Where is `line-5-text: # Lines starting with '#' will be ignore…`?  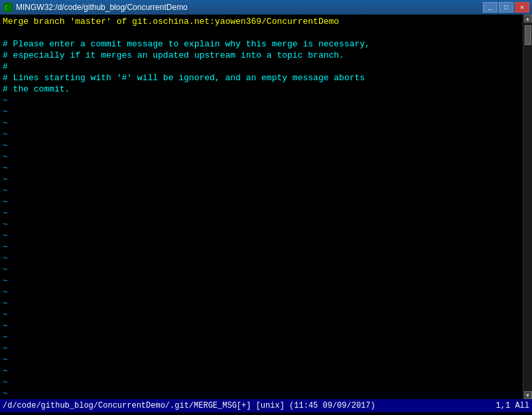
line-5-text: # Lines starting with '#' will be ignore… is located at coordinates (184, 78).